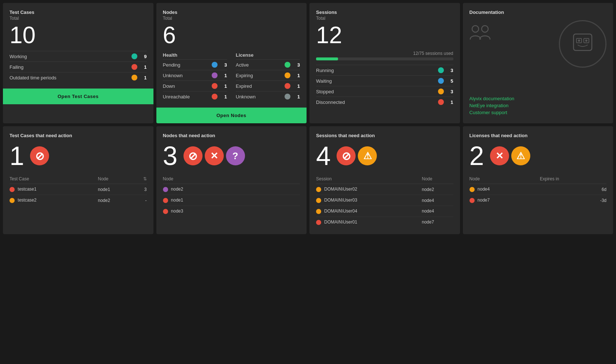 This screenshot has height=364, width=616. I want to click on tc-row1-value: 3, so click(142, 189).